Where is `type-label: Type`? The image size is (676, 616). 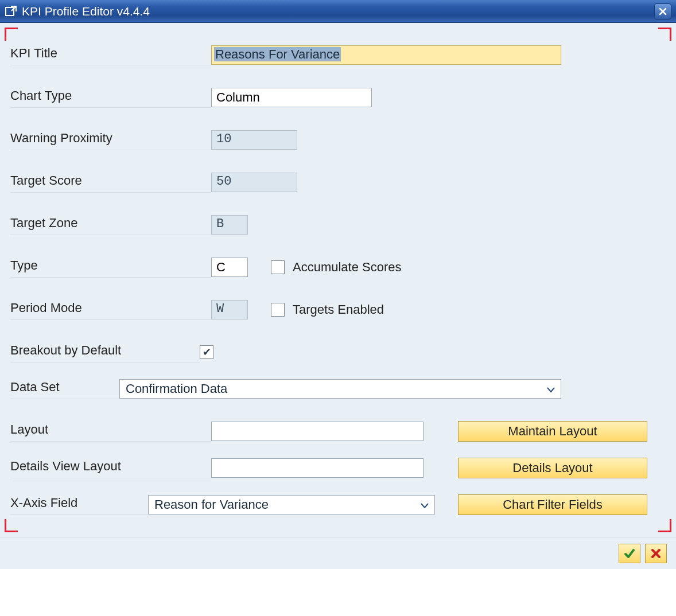
type-label: Type is located at coordinates (111, 267).